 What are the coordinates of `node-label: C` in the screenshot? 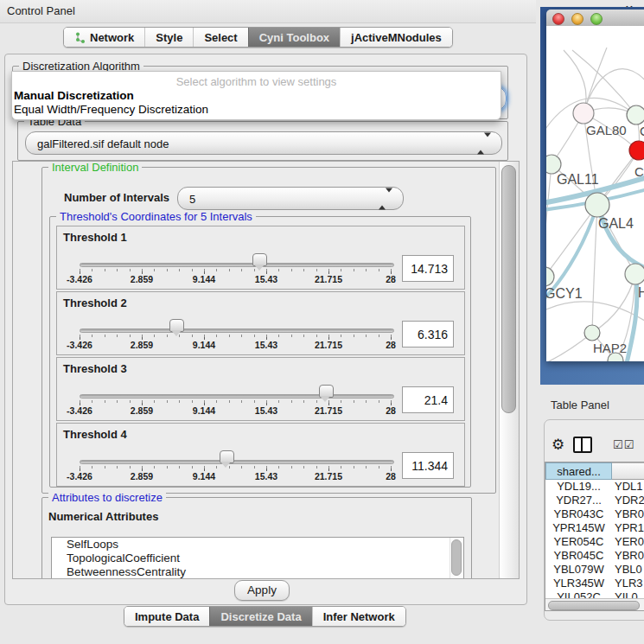 It's located at (640, 171).